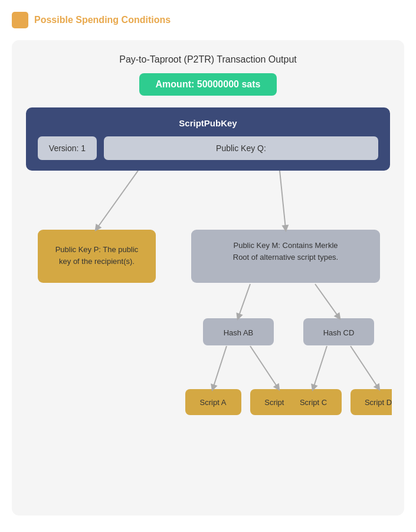 This screenshot has width=416, height=532. What do you see at coordinates (117, 200) in the screenshot?
I see `arrow-q-to-p` at bounding box center [117, 200].